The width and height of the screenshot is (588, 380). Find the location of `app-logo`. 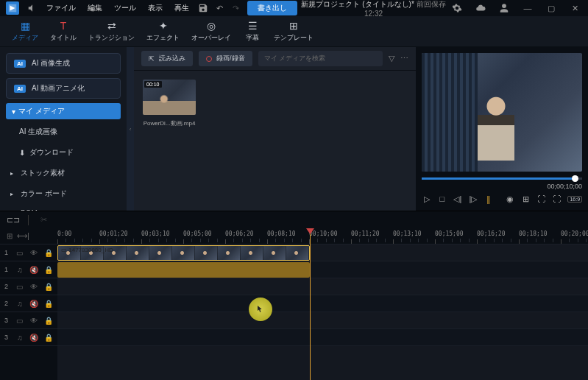

app-logo is located at coordinates (13, 8).